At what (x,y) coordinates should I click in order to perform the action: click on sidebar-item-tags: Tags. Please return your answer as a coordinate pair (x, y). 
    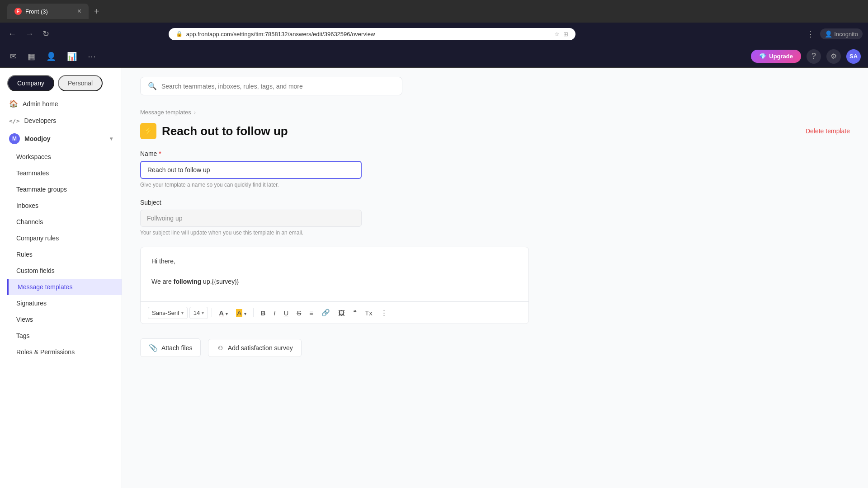
    Looking at the image, I should click on (64, 336).